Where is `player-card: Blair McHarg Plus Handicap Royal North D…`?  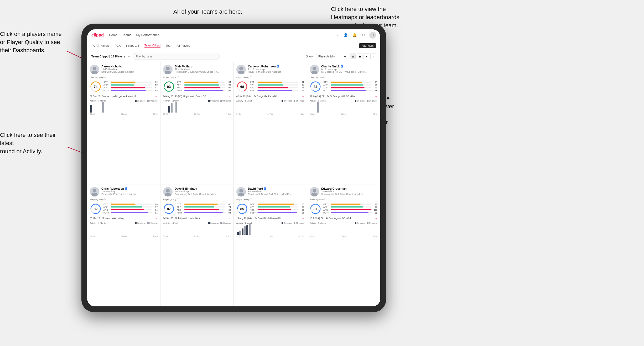 player-card: Blair McHarg Plus Handicap Royal North D… is located at coordinates (197, 123).